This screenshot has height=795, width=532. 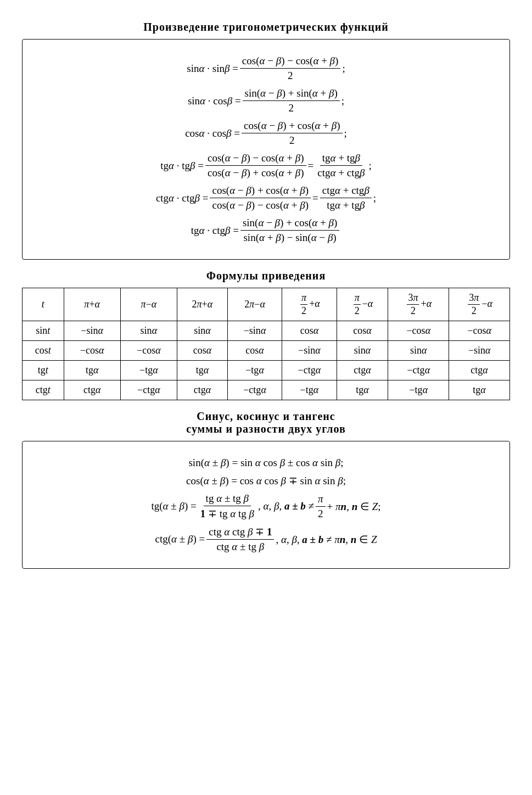 What do you see at coordinates (266, 351) in the screenshot?
I see `table-row-cos: cost −cosα −cosα cosα cosα −sinα sinα si…` at bounding box center [266, 351].